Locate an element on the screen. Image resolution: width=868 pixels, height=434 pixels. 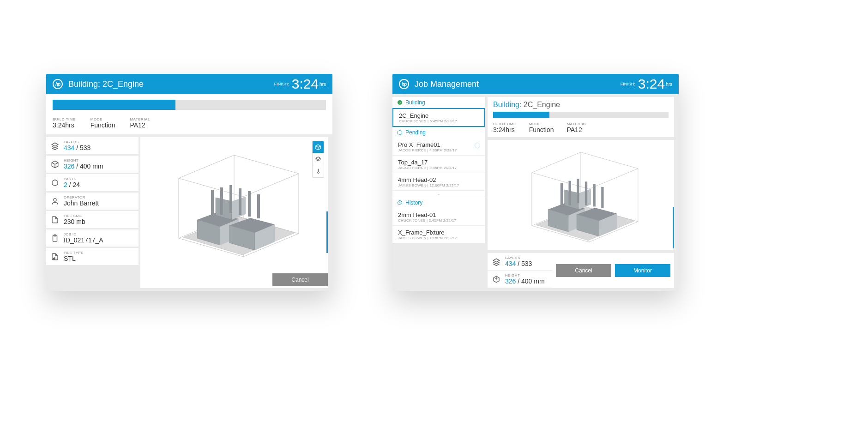
job-card-pending: 4mm Head-02 JAMES BOWEN | 12:00PM 2/23/1… is located at coordinates (439, 182).